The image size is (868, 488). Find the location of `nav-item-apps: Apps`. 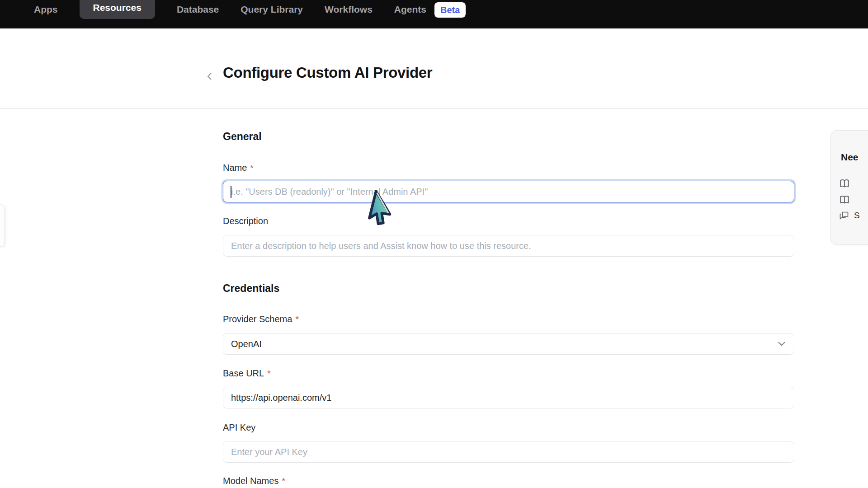

nav-item-apps: Apps is located at coordinates (46, 8).